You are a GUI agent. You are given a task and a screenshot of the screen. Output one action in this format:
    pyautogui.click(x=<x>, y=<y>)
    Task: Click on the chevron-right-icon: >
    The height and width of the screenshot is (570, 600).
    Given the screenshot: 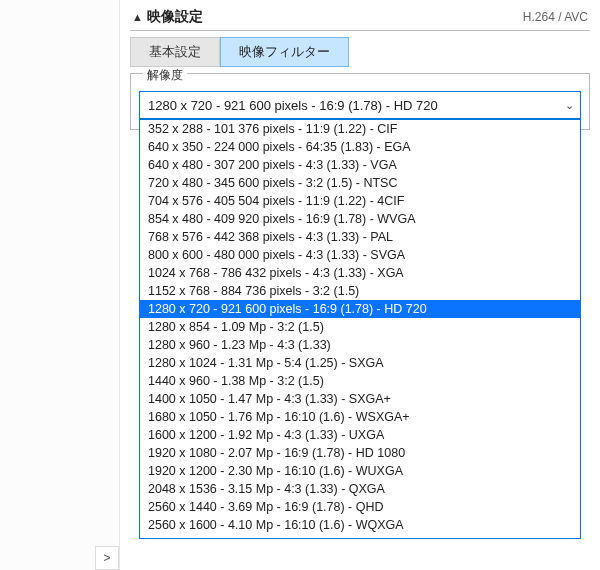 What is the action you would take?
    pyautogui.click(x=106, y=558)
    